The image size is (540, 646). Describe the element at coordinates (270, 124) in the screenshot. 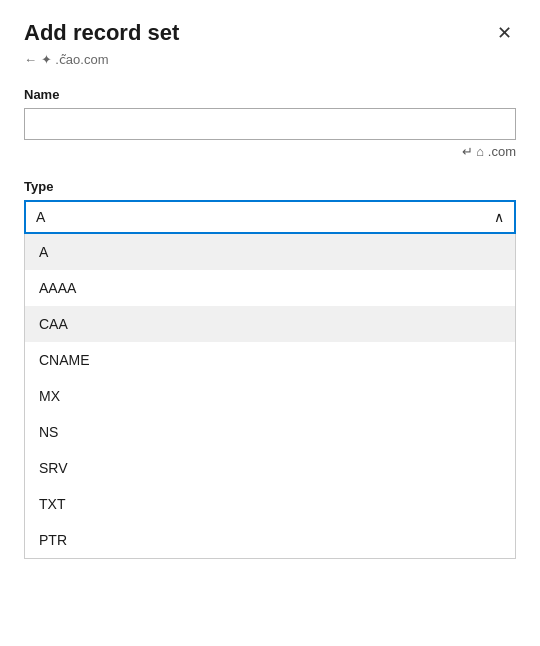

I see `name-input` at that location.